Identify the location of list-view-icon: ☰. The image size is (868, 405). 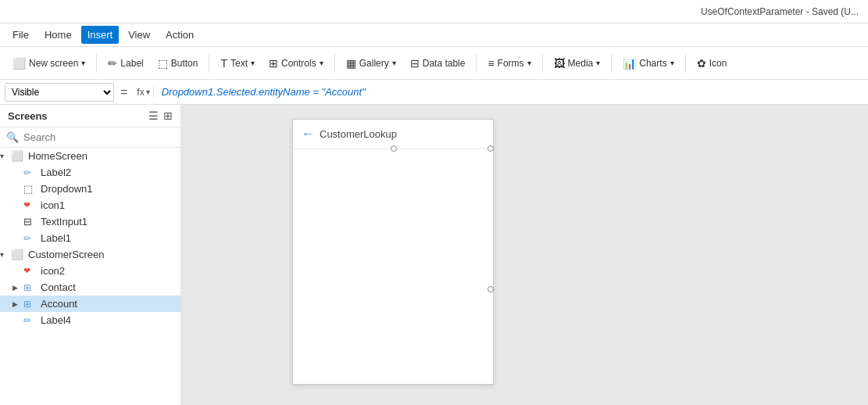
(153, 116).